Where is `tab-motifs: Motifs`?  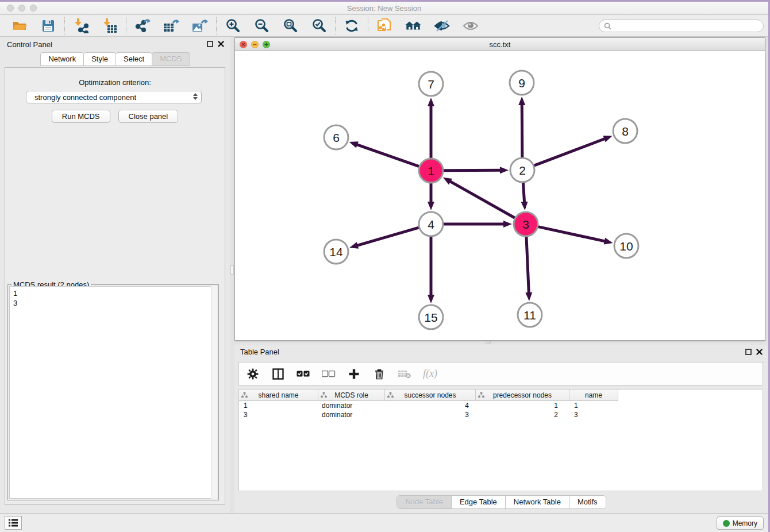
tab-motifs: Motifs is located at coordinates (587, 502).